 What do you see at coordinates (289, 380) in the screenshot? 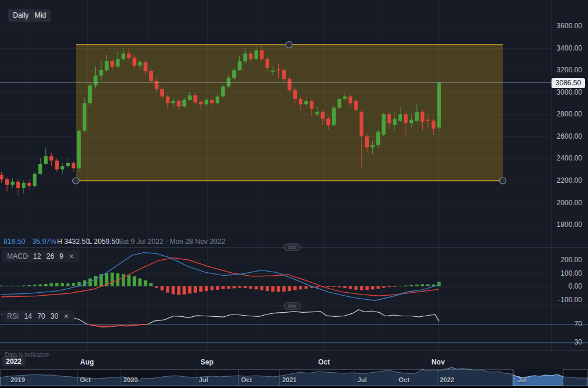
I see `minimap-time-label: 2021` at bounding box center [289, 380].